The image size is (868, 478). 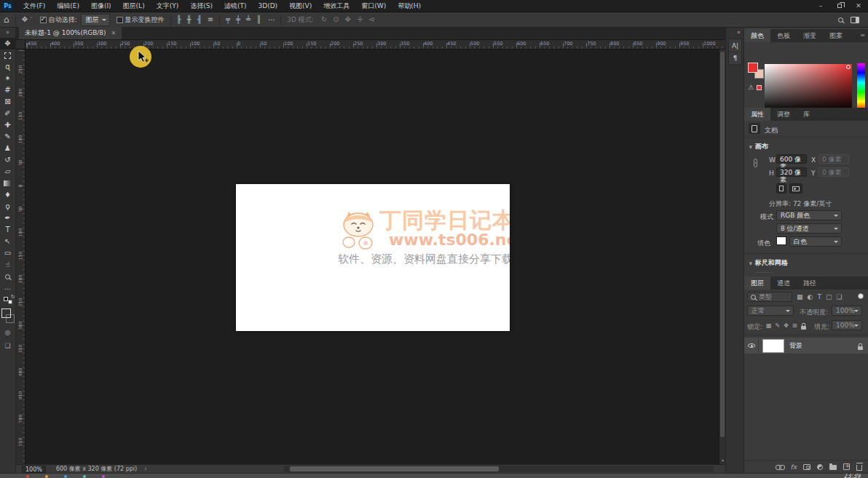 What do you see at coordinates (336, 20) in the screenshot?
I see `3d-roll-icon: ⊙` at bounding box center [336, 20].